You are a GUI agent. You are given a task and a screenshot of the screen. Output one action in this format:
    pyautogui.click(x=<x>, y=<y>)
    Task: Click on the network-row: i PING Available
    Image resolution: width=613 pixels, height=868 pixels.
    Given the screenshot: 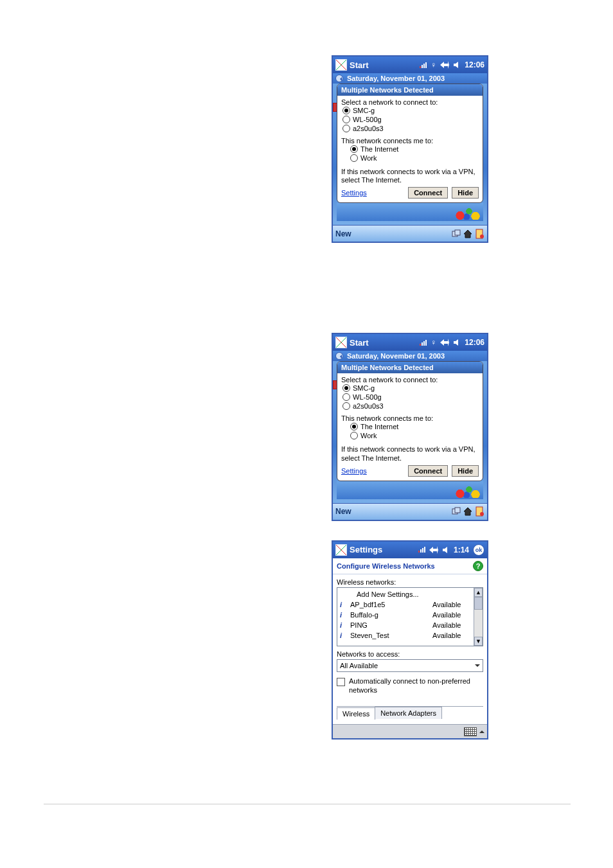 What is the action you would take?
    pyautogui.click(x=405, y=625)
    